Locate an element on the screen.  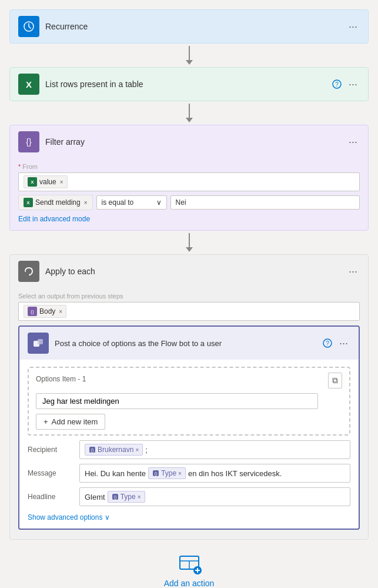
message-input: Hei. Du kan hente {} Type × en din hos I… is located at coordinates (215, 473).